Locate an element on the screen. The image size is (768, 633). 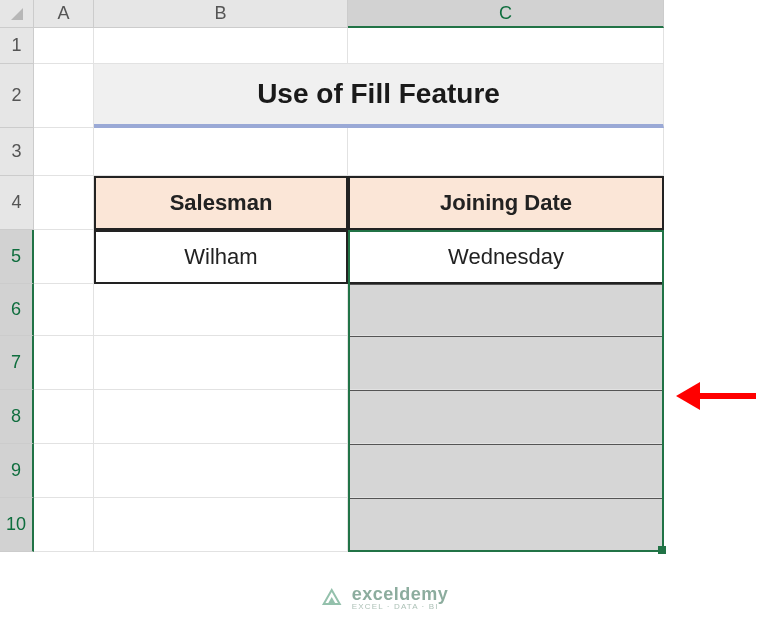
cell-A1 is located at coordinates (64, 46).